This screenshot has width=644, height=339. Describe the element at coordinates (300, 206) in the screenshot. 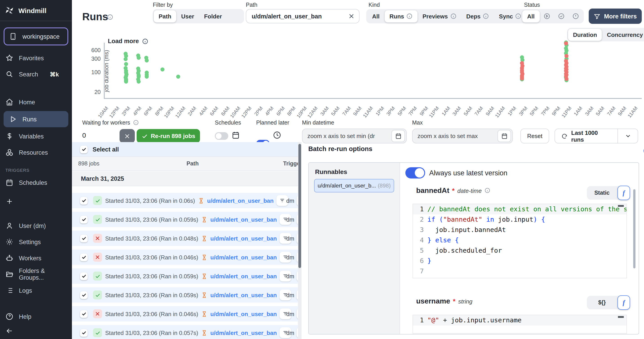

I see `list-scrollbar-thumb` at that location.